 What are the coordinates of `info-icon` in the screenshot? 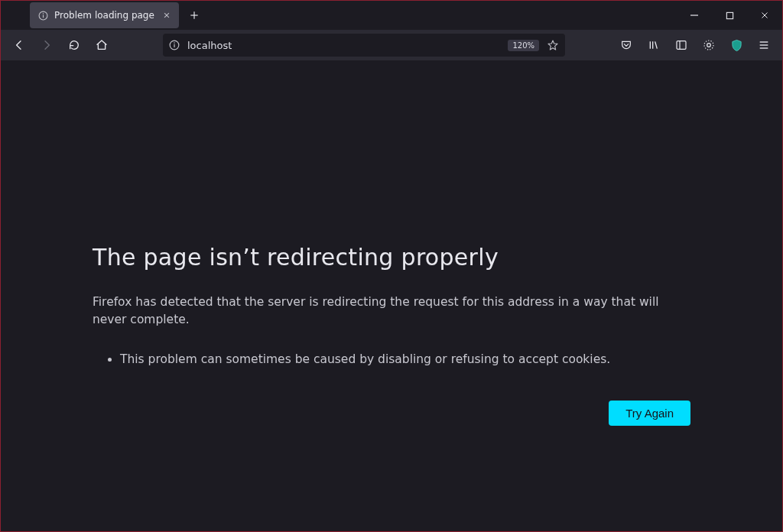 It's located at (43, 15).